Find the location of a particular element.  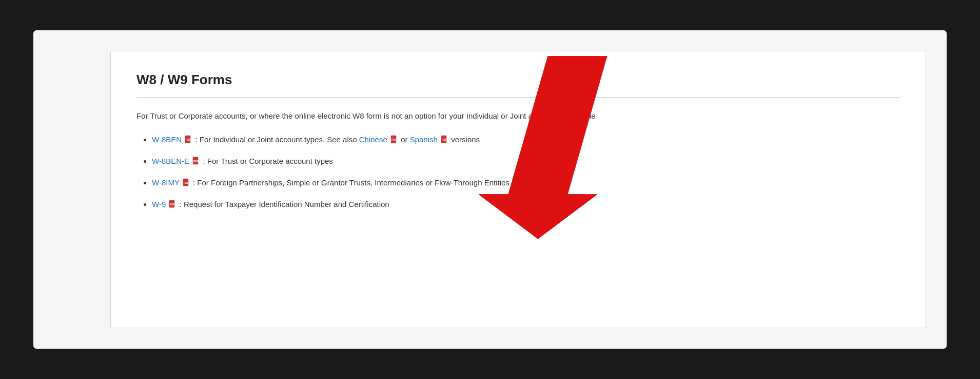

title-divider is located at coordinates (518, 98).